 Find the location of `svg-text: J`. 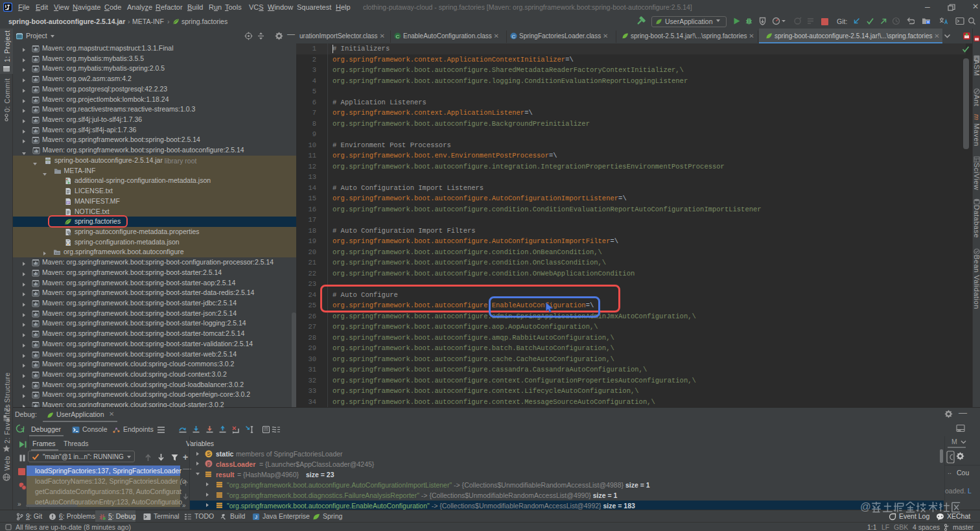

svg-text: J is located at coordinates (256, 517).